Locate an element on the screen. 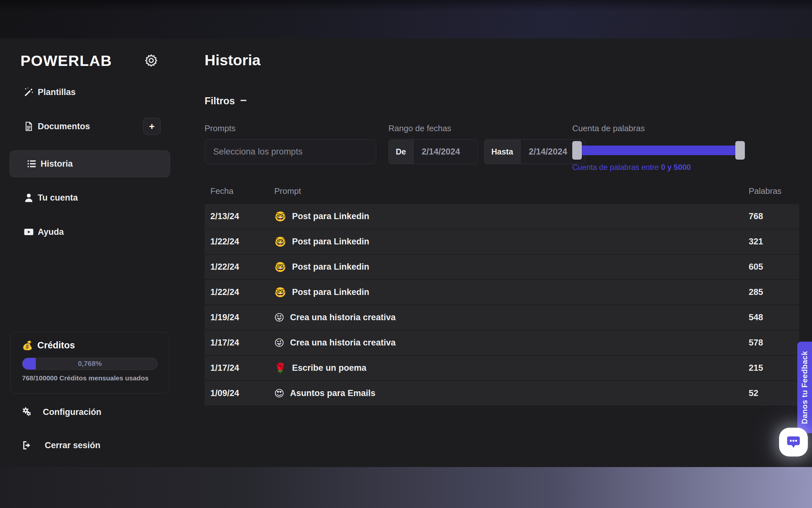 The image size is (812, 508). column-header-fecha: Fecha is located at coordinates (242, 191).